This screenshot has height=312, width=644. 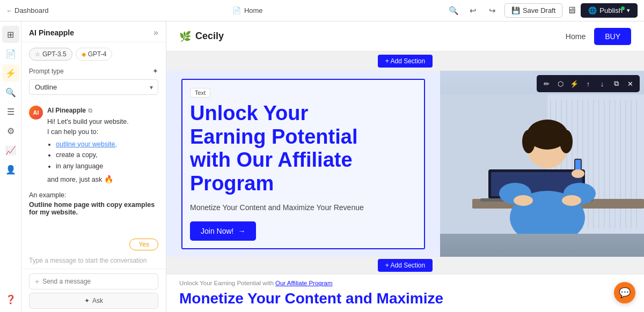 I want to click on nav-home-link: Home, so click(x=575, y=36).